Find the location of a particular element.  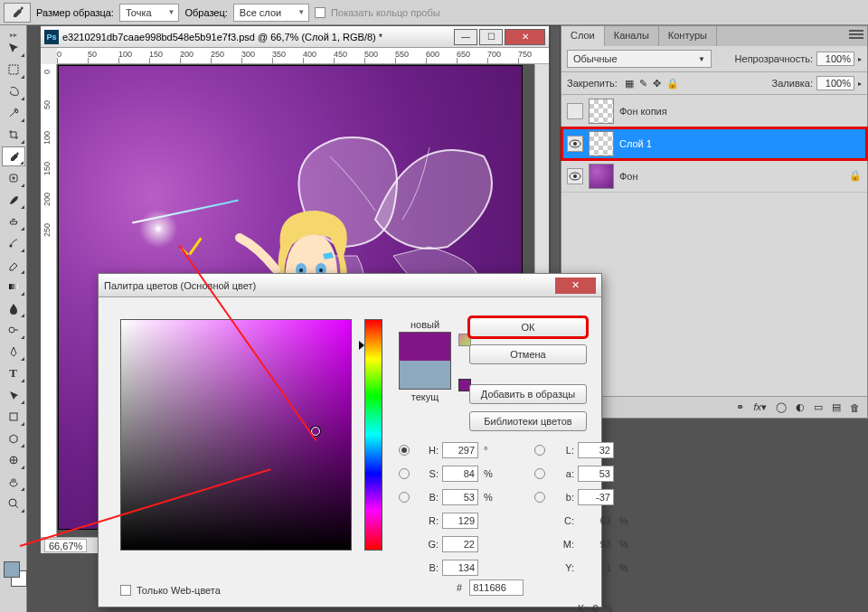

foreground-color-swatch is located at coordinates (12, 570).